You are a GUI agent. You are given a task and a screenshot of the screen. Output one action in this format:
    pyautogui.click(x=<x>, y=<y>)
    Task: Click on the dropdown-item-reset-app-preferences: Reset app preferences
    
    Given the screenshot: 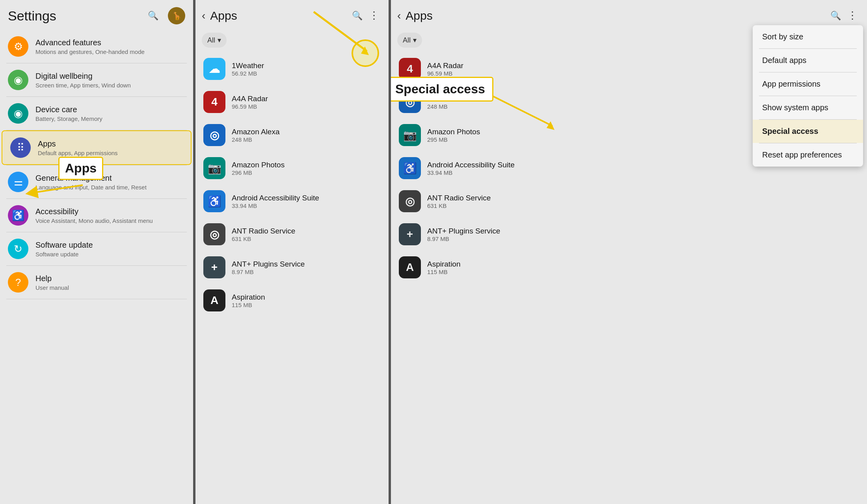 What is the action you would take?
    pyautogui.click(x=808, y=155)
    